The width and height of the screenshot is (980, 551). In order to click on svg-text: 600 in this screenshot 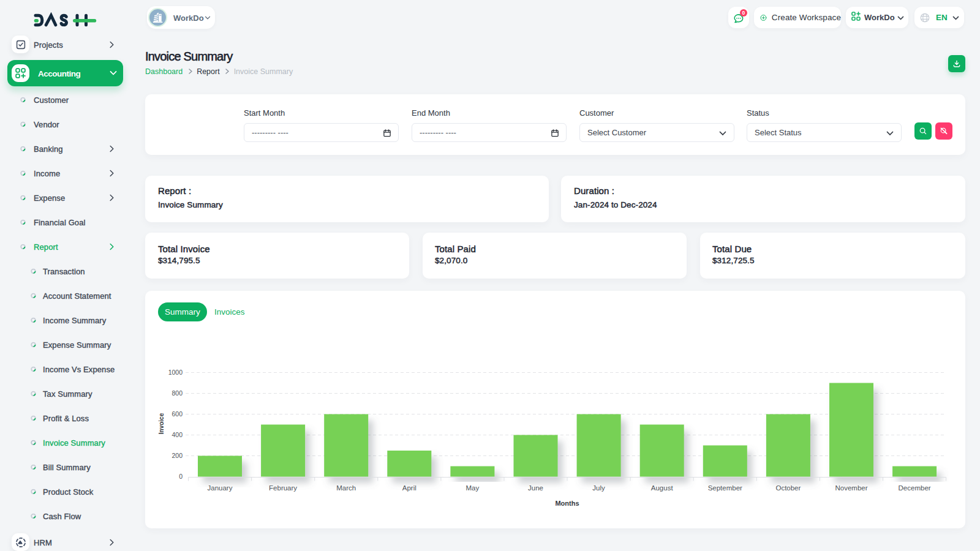, I will do `click(177, 414)`.